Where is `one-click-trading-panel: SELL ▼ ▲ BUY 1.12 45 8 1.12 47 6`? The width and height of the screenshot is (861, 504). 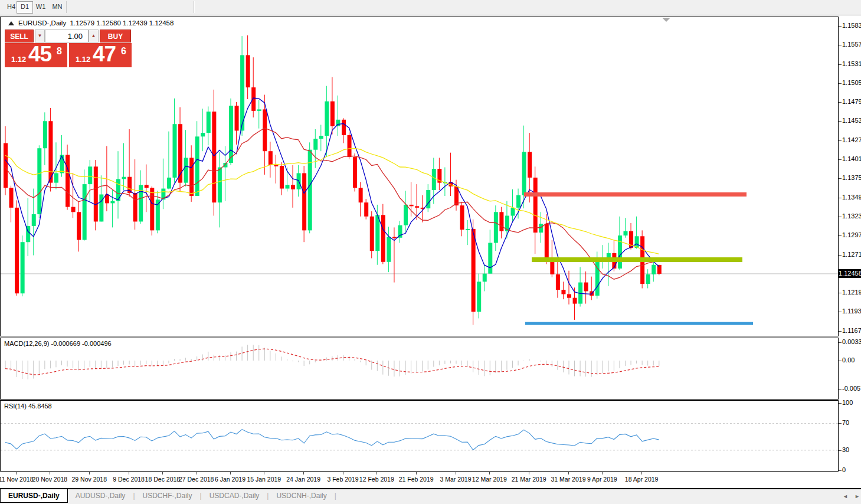
one-click-trading-panel: SELL ▼ ▲ BUY 1.12 45 8 1.12 47 6 is located at coordinates (68, 36).